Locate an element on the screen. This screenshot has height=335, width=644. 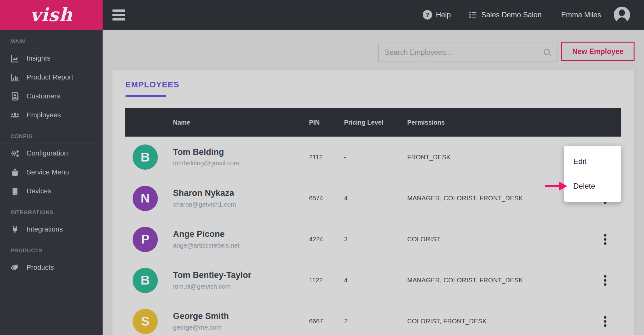
employee-pin: 1122 is located at coordinates (326, 280).